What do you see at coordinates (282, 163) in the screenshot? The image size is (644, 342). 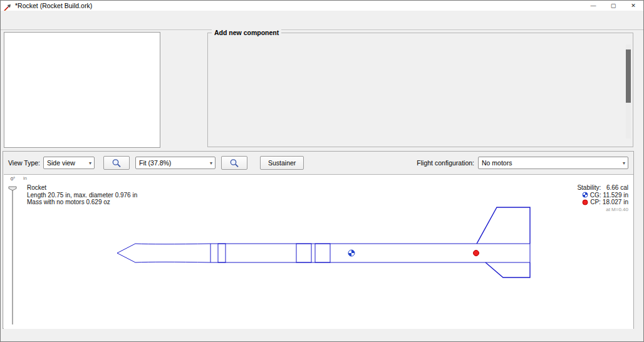 I see `stage-toggle-sustainer: Sustainer` at bounding box center [282, 163].